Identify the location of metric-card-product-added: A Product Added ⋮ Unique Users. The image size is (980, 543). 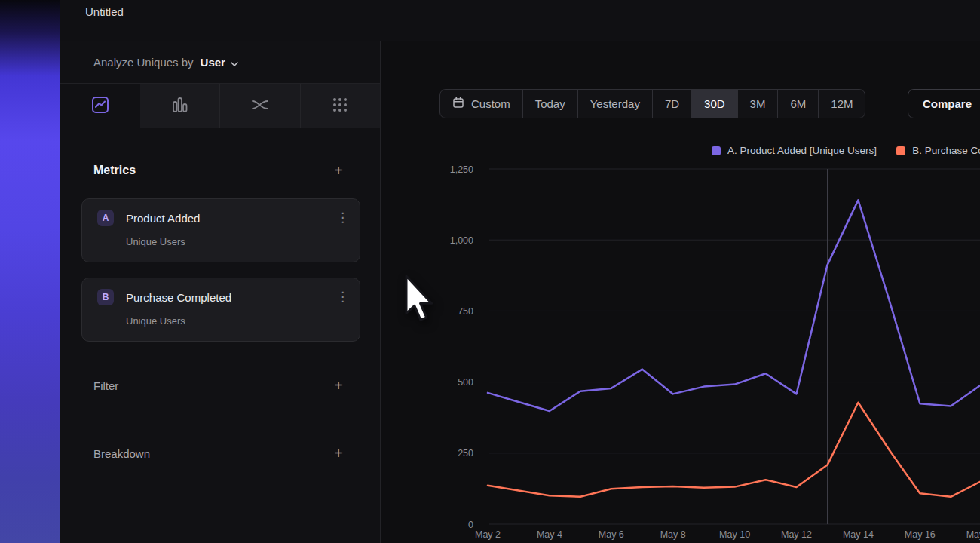
(221, 231).